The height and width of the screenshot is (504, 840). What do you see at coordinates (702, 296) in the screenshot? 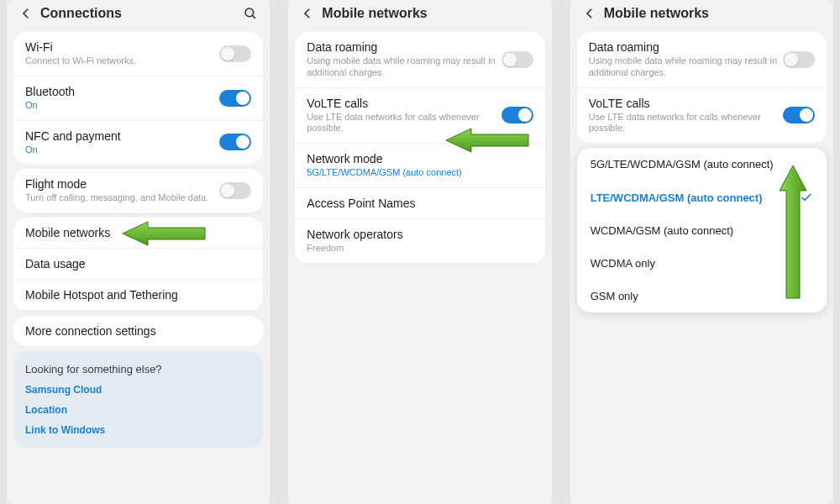
I see `option-gsm: GSM only` at bounding box center [702, 296].